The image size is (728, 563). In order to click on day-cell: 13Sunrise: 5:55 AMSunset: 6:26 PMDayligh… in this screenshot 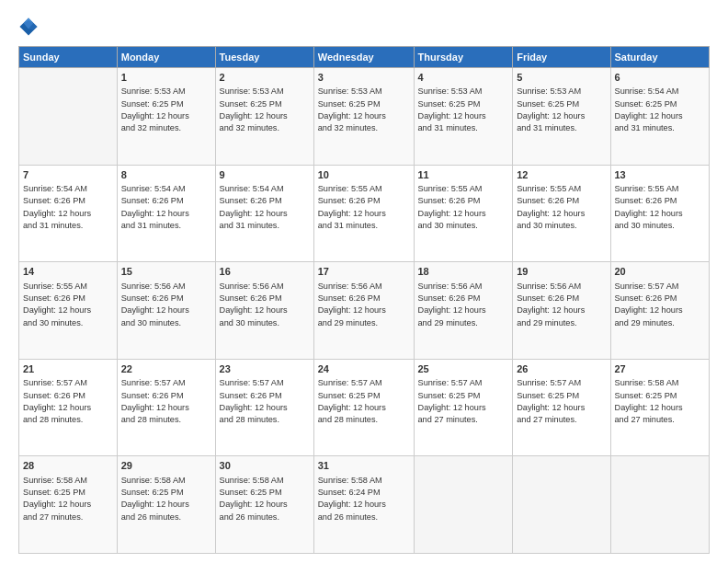, I will do `click(660, 213)`.